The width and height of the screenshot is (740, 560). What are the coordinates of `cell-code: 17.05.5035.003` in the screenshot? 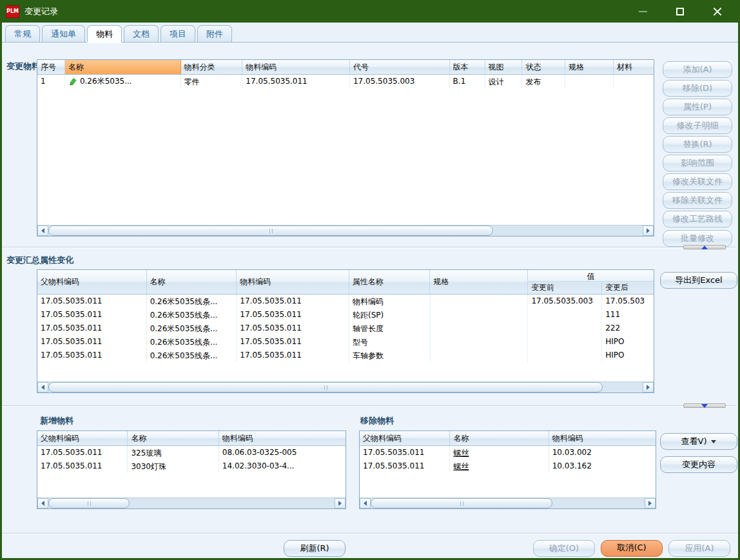 It's located at (400, 81).